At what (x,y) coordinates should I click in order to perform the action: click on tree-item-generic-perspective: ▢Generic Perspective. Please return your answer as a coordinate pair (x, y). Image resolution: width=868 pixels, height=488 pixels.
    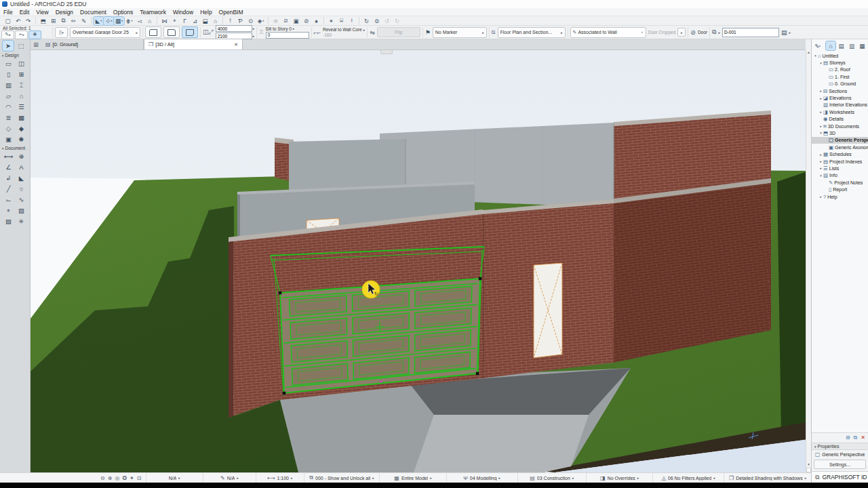
    Looking at the image, I should click on (840, 140).